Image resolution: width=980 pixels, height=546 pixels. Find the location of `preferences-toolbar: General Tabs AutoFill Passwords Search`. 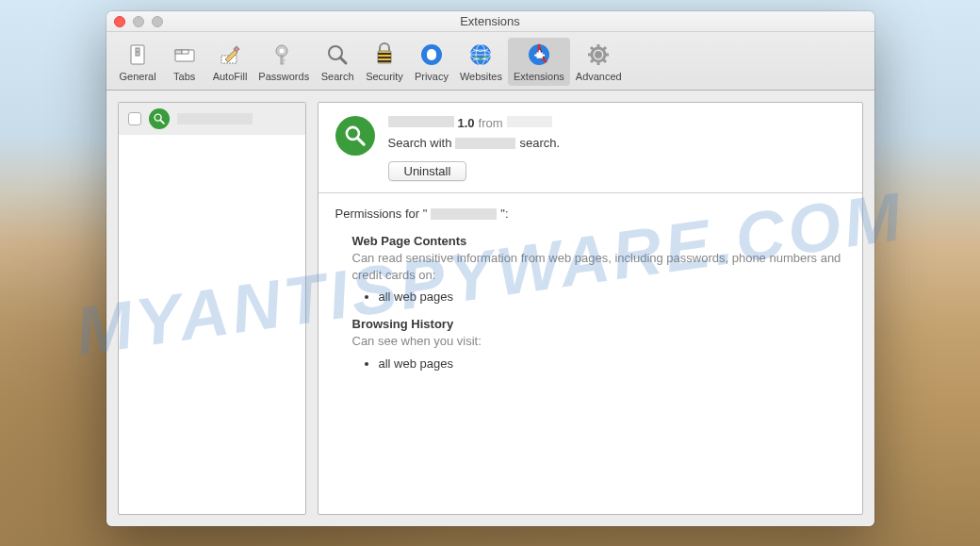

preferences-toolbar: General Tabs AutoFill Passwords Search is located at coordinates (490, 61).